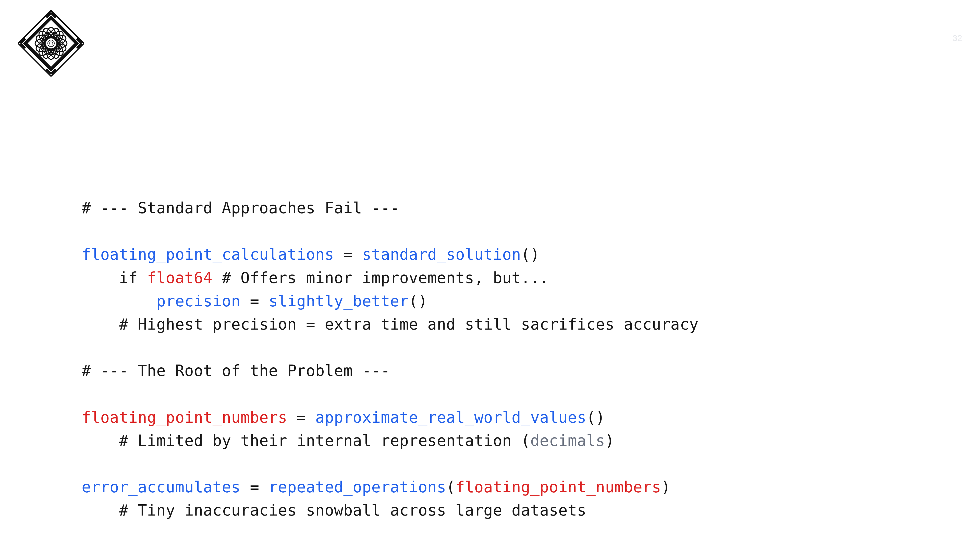  What do you see at coordinates (442, 254) in the screenshot?
I see `code-function: standard_solution` at bounding box center [442, 254].